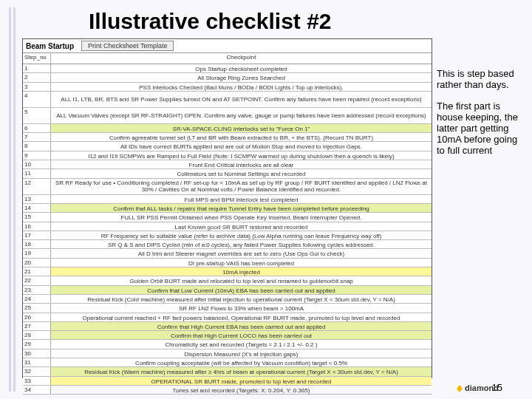 This screenshot has width=532, height=399. I want to click on step-number: 14, so click(37, 208).